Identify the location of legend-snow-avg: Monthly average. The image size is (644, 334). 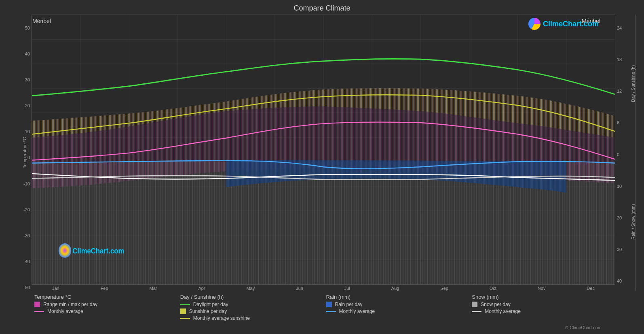
(541, 311).